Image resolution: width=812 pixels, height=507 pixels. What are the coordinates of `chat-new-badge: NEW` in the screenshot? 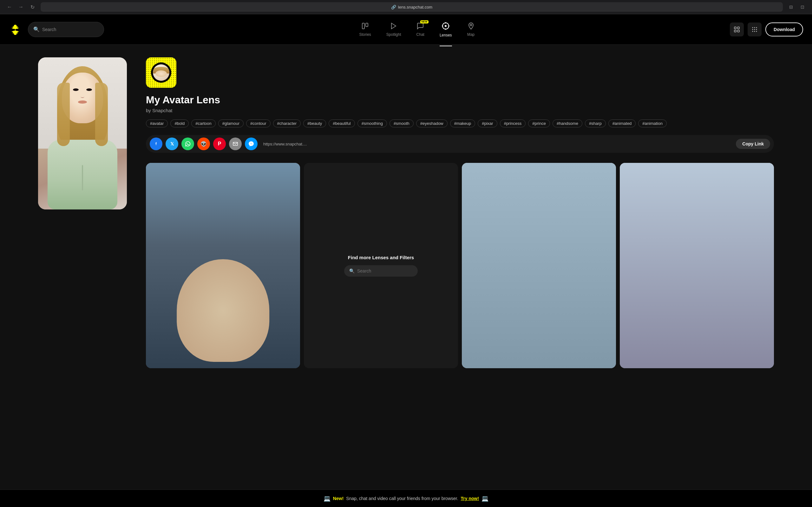 It's located at (425, 22).